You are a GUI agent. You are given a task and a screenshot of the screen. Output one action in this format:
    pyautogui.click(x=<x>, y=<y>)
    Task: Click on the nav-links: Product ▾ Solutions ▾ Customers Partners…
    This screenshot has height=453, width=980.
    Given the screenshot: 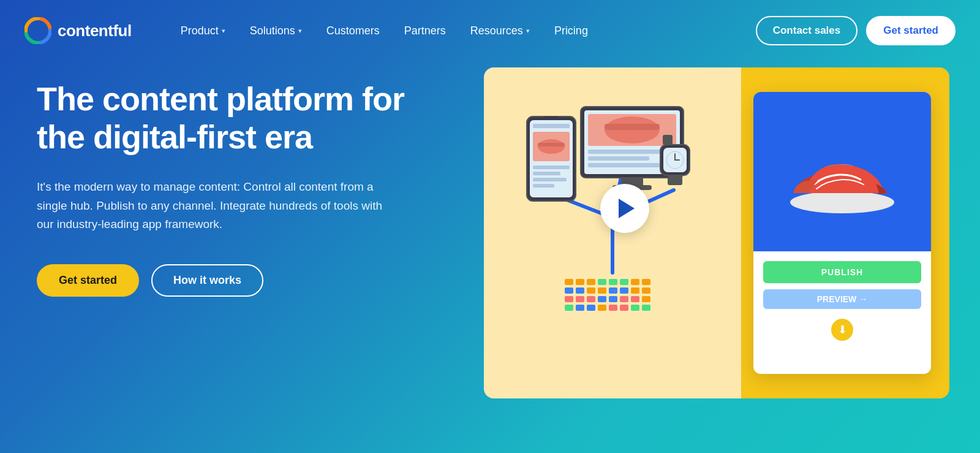 What is the action you would take?
    pyautogui.click(x=462, y=31)
    